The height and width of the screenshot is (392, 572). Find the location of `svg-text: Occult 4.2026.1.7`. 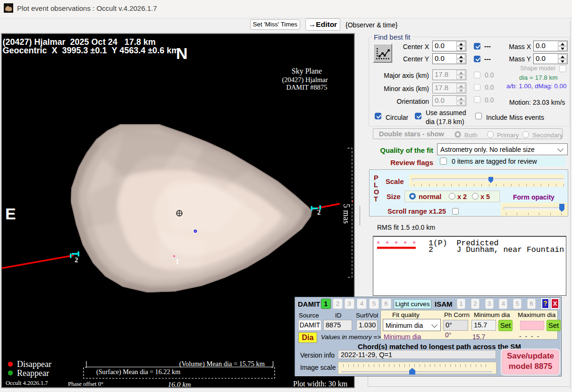

svg-text: Occult 4.2026.1.7 is located at coordinates (27, 383).